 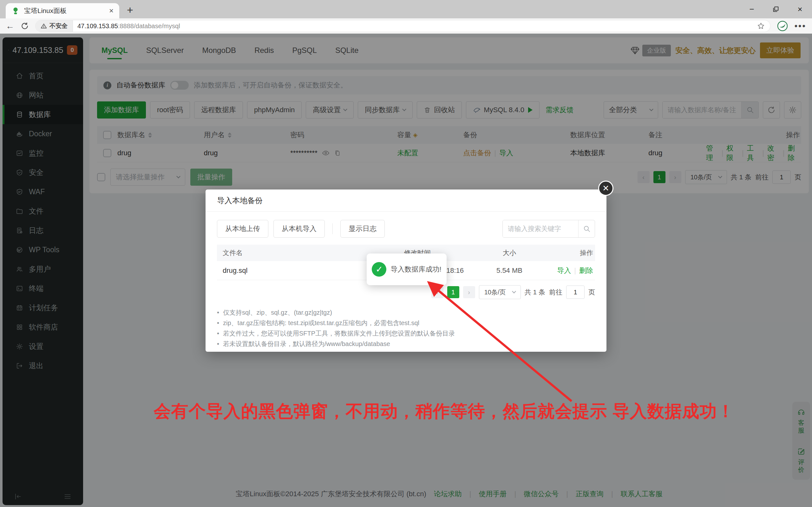 What do you see at coordinates (25, 26) in the screenshot?
I see `reload-icon` at bounding box center [25, 26].